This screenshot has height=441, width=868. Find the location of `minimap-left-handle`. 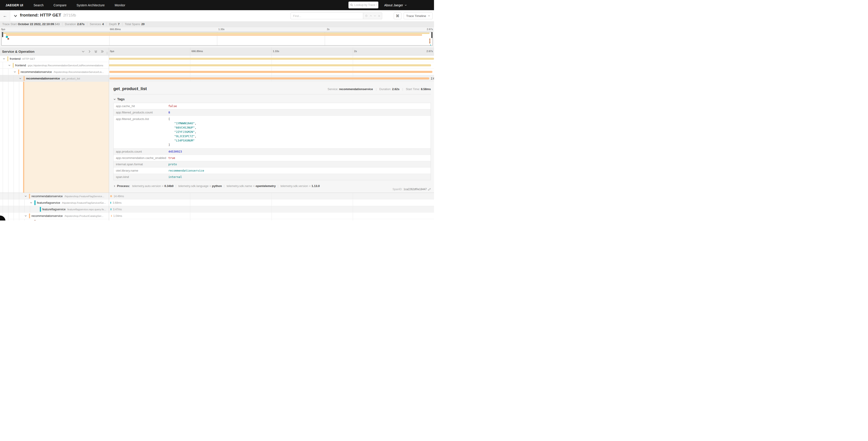

minimap-left-handle is located at coordinates (3, 34).